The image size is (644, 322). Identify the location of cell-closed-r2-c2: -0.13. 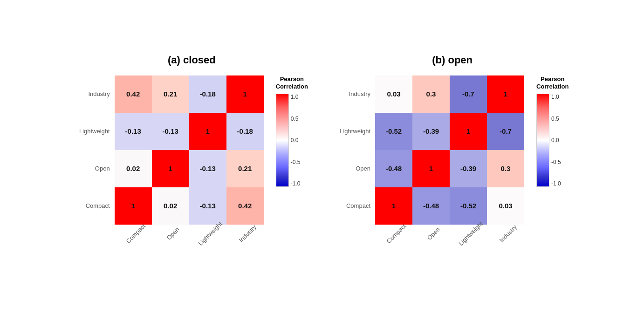
(208, 169).